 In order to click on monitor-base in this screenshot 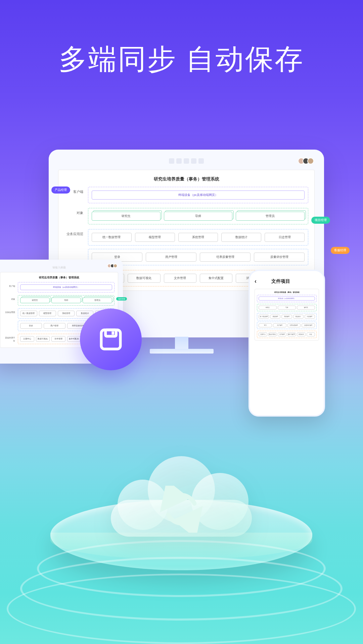, I will do `click(182, 351)`.